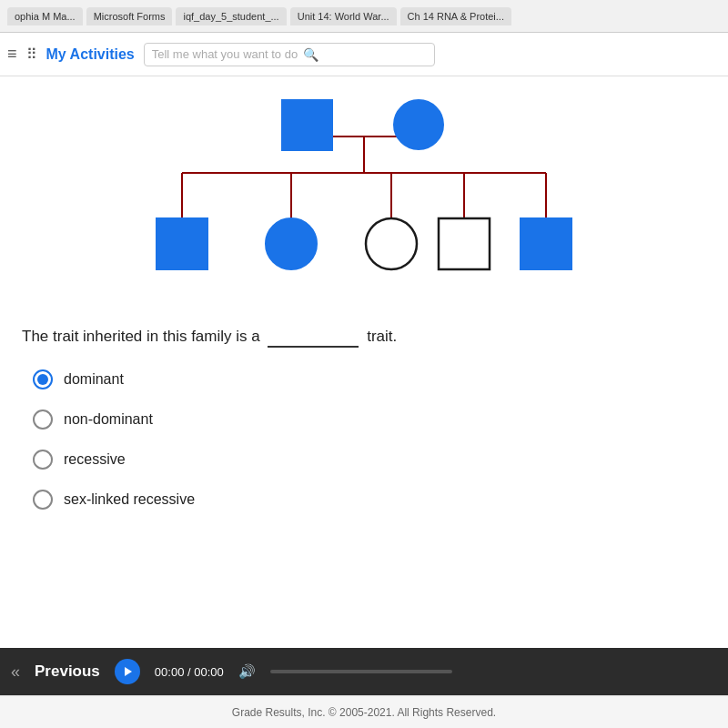 Image resolution: width=728 pixels, height=728 pixels. What do you see at coordinates (15, 672) in the screenshot?
I see `chevron-left-icon: «` at bounding box center [15, 672].